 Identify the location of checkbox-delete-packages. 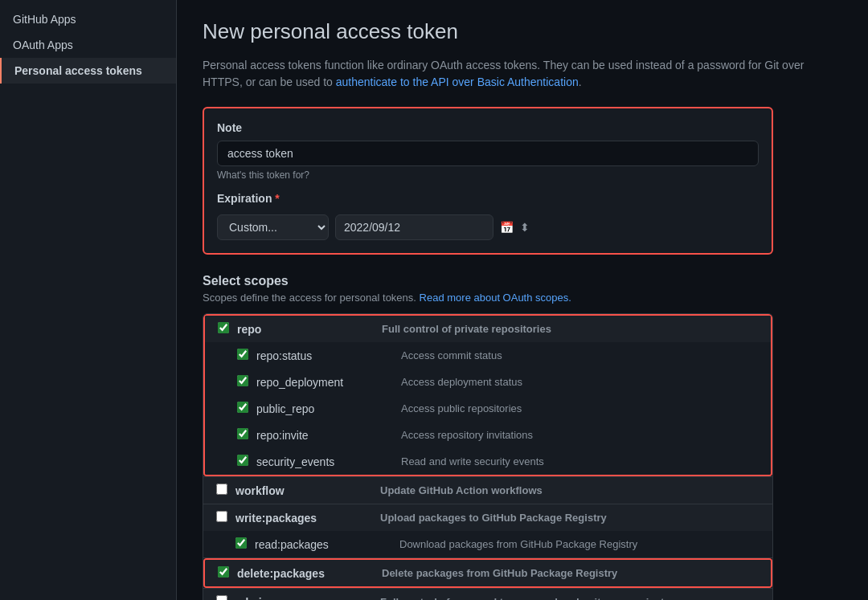
(223, 572).